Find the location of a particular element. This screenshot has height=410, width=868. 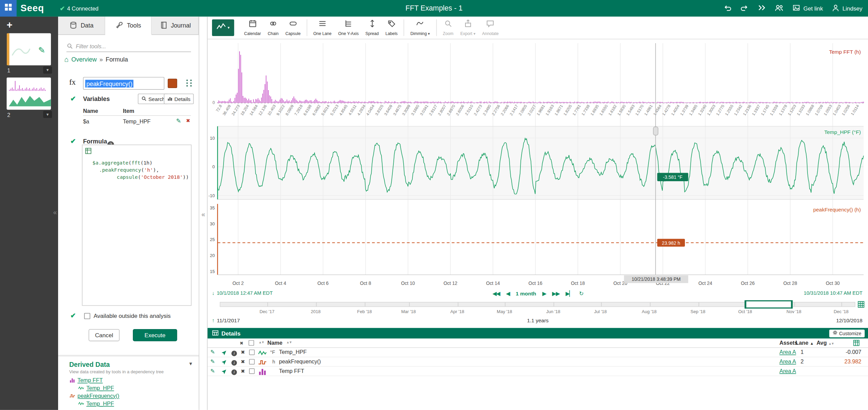

filter-tools-search is located at coordinates (129, 47).